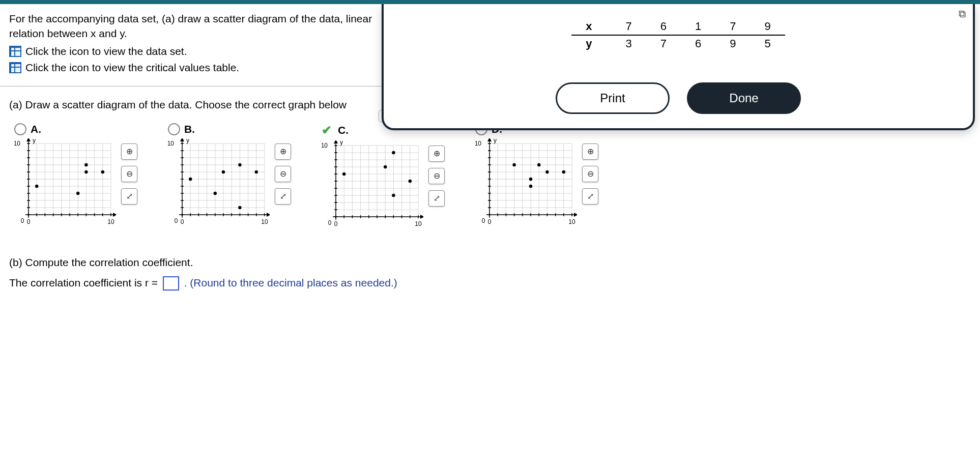  What do you see at coordinates (962, 14) in the screenshot?
I see `copy-icon: ⧉` at bounding box center [962, 14].